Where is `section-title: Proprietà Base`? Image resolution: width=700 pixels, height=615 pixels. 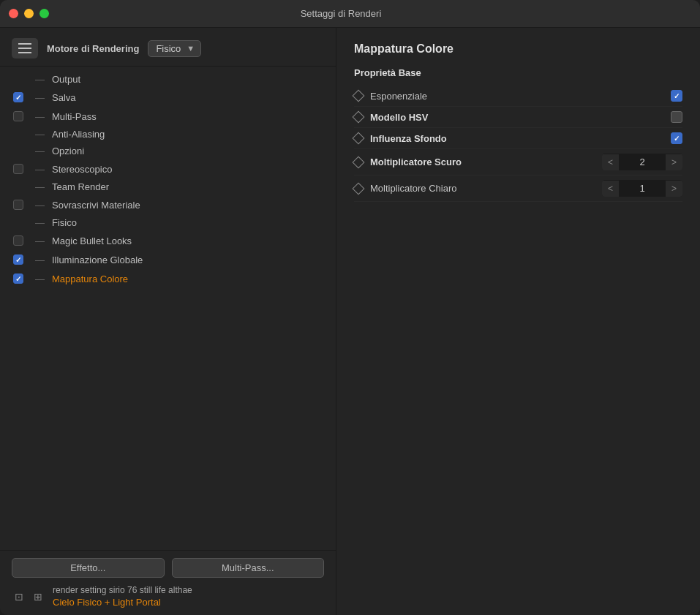 section-title: Proprietà Base is located at coordinates (518, 73).